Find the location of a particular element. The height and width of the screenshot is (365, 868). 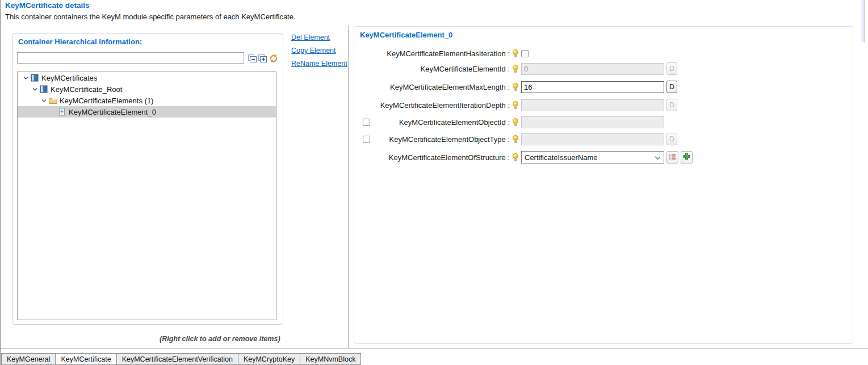

tree-item: KeyMCertificateElement_0 is located at coordinates (146, 112).